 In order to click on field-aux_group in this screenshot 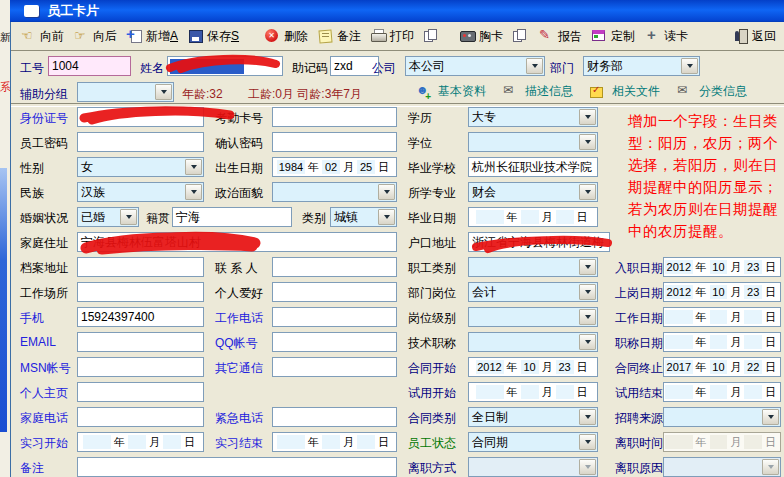, I will do `click(126, 92)`.